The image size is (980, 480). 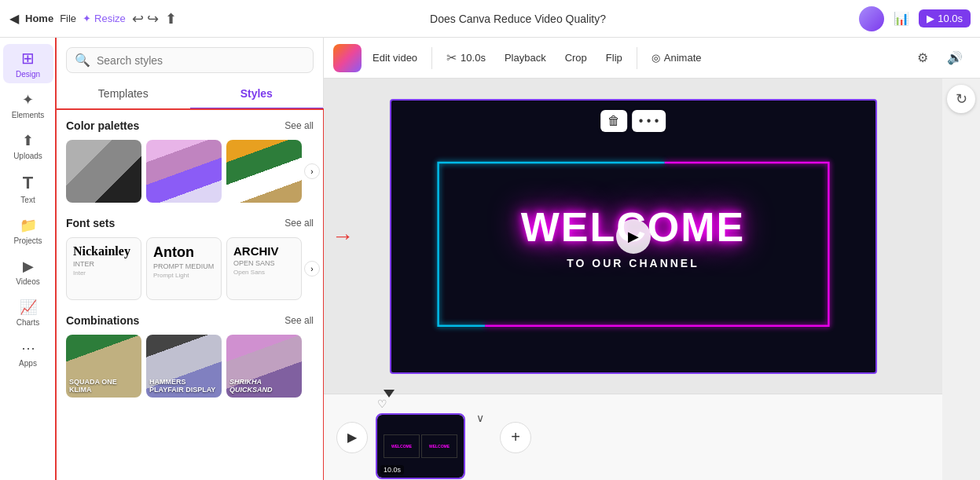 What do you see at coordinates (190, 94) in the screenshot?
I see `panel-tabs: Templates Styles` at bounding box center [190, 94].